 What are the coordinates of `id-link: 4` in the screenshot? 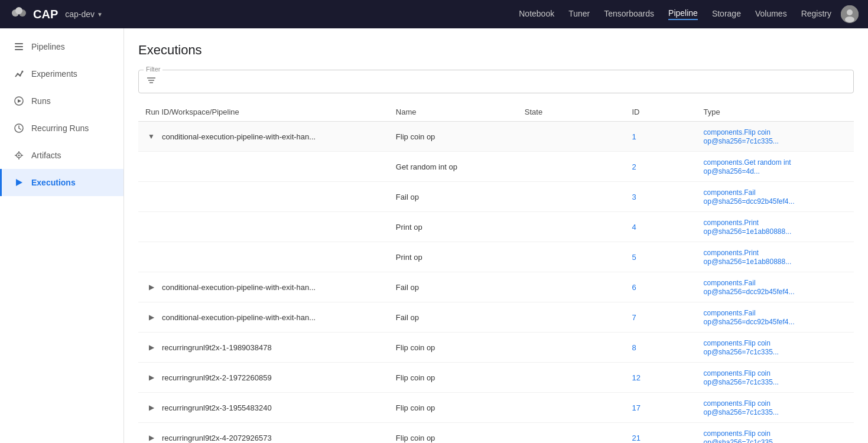 It's located at (633, 227).